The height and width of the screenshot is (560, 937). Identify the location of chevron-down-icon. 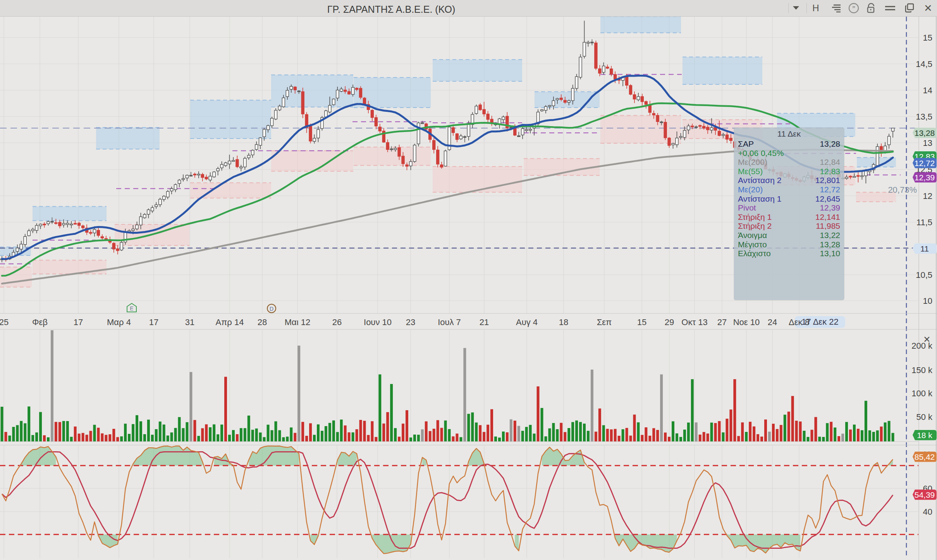
(796, 8).